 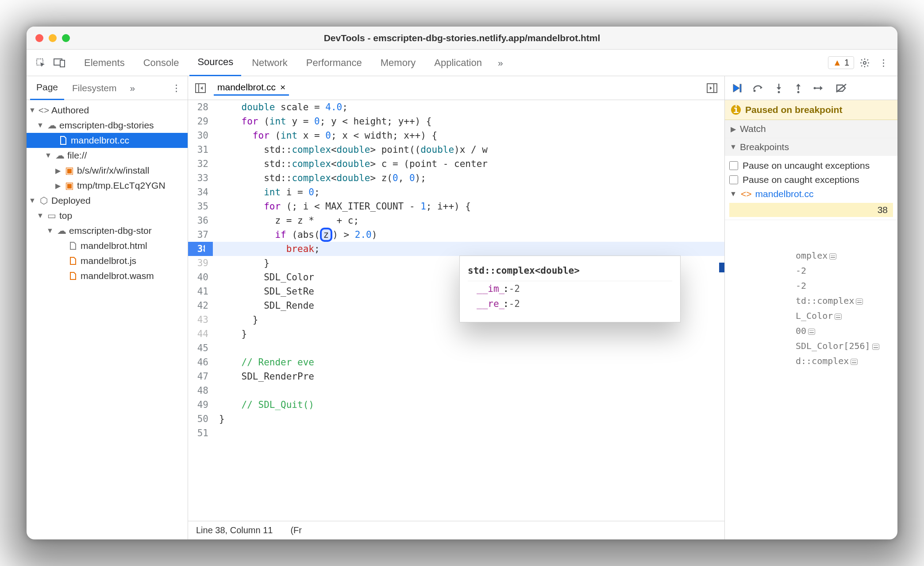 I want to click on breakpoint-line: 38, so click(x=811, y=210).